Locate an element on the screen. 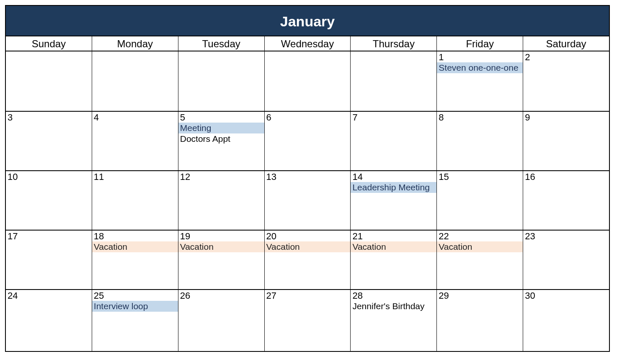 The image size is (635, 364). weekday-header: Friday is located at coordinates (480, 44).